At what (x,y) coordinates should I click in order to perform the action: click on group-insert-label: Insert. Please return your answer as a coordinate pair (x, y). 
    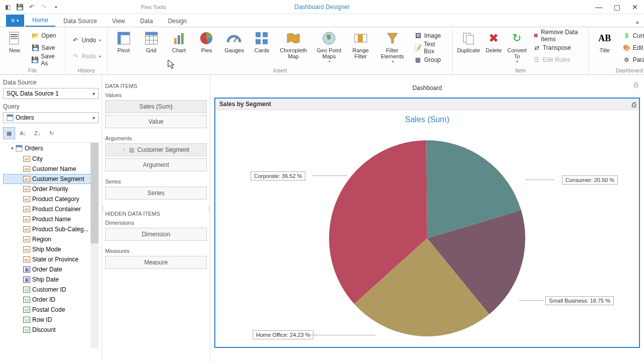
    Looking at the image, I should click on (280, 70).